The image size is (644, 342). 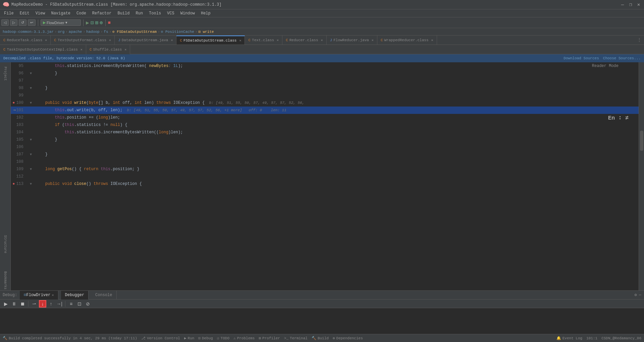 What do you see at coordinates (188, 13) in the screenshot?
I see `menu-window: Window` at bounding box center [188, 13].